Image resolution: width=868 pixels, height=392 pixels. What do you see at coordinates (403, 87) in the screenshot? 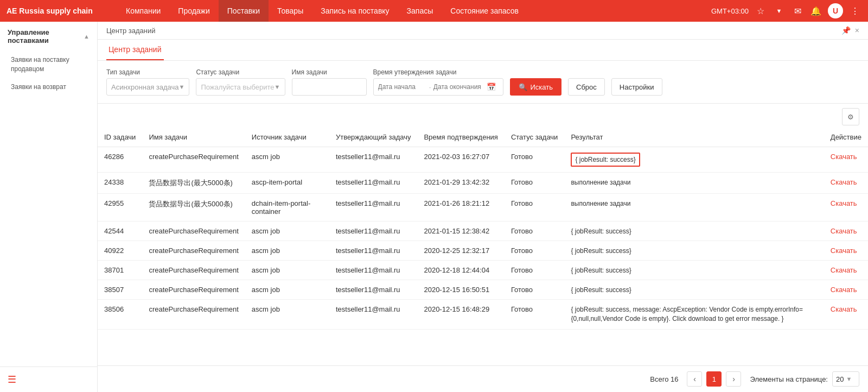
I see `date-start-input` at bounding box center [403, 87].